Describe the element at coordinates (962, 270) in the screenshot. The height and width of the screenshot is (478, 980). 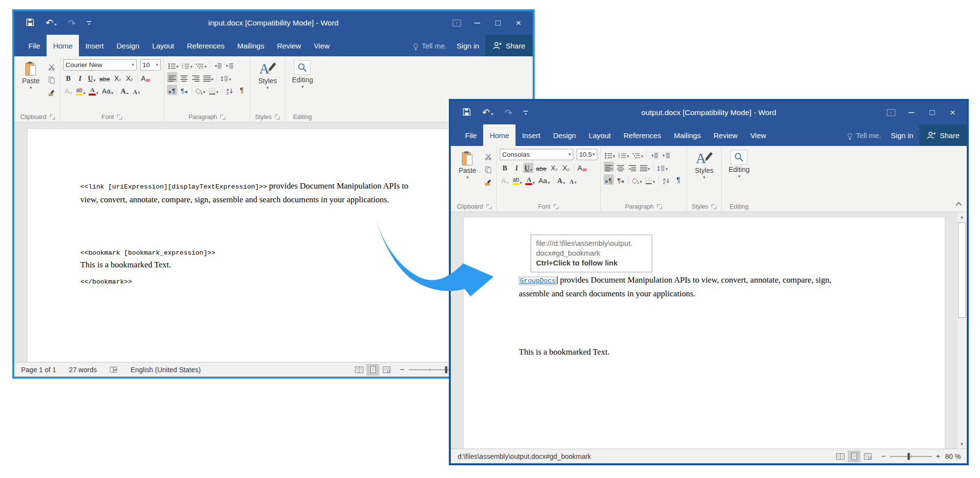
I see `scrollbar-thumb` at that location.